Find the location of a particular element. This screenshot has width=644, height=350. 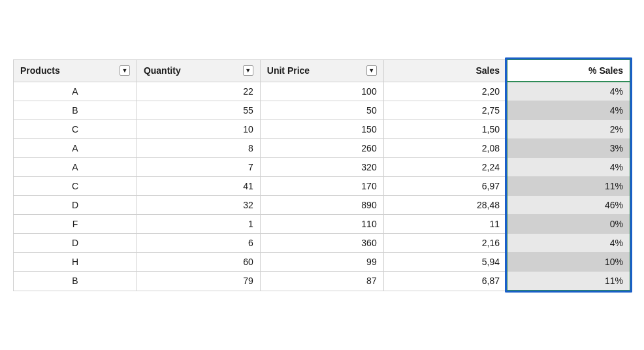

pct-sales-cell: 0% is located at coordinates (568, 225).